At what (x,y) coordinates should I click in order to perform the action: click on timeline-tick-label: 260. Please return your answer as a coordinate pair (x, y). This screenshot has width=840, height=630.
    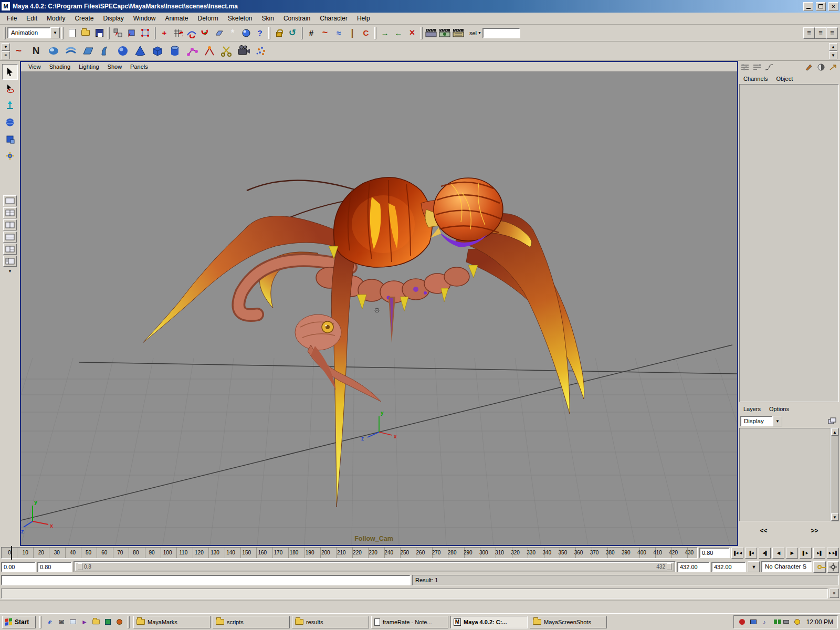
    Looking at the image, I should click on (421, 553).